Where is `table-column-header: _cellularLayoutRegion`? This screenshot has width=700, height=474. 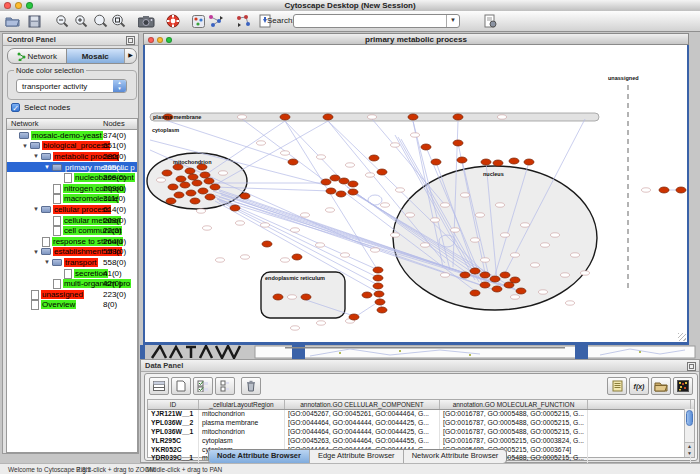
table-column-header: _cellularLayoutRegion is located at coordinates (242, 404).